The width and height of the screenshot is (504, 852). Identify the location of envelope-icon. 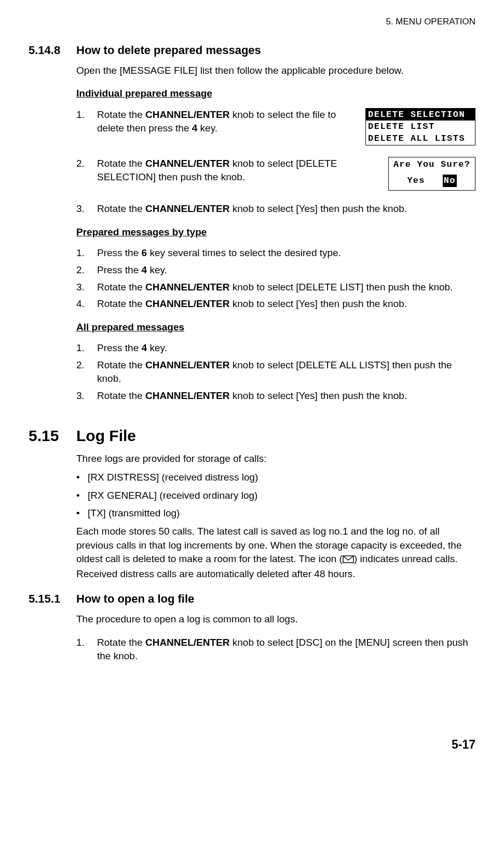
(348, 560).